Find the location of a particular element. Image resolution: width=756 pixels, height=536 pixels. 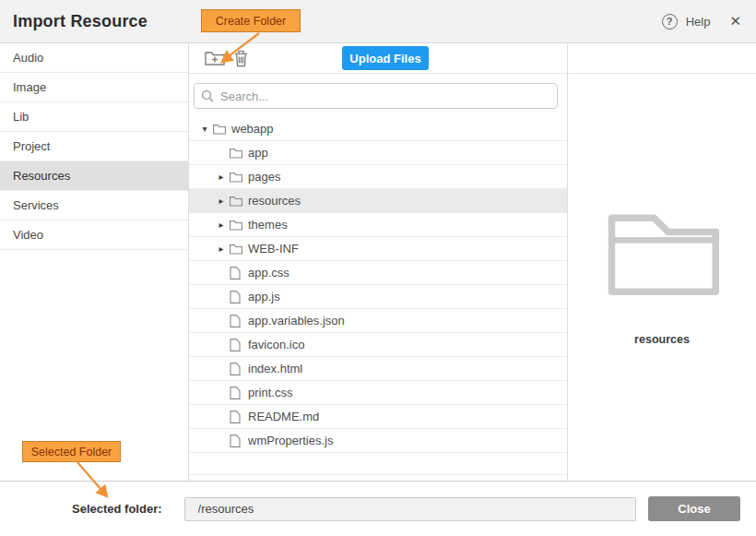

large-folder-icon is located at coordinates (662, 254).